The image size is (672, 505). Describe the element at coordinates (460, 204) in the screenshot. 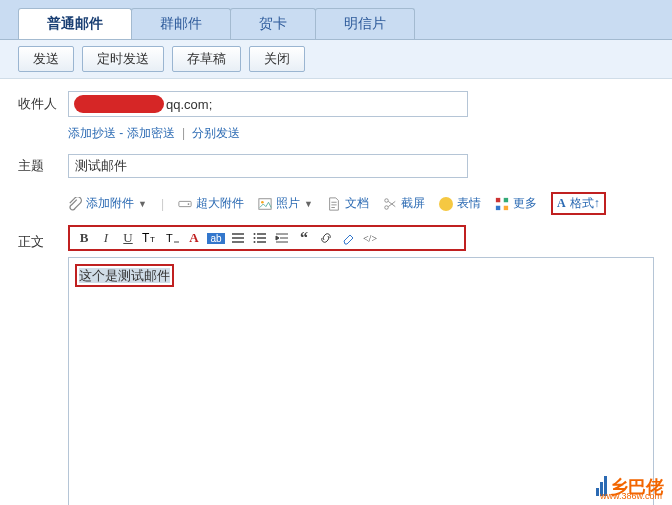

I see `emoji: 表情` at that location.